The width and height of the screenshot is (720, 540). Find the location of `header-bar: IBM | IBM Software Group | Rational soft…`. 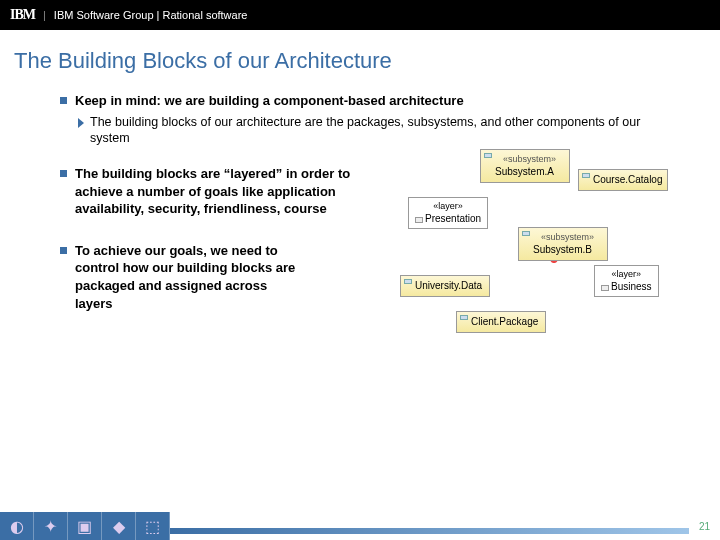

header-bar: IBM | IBM Software Group | Rational soft… is located at coordinates (360, 15).